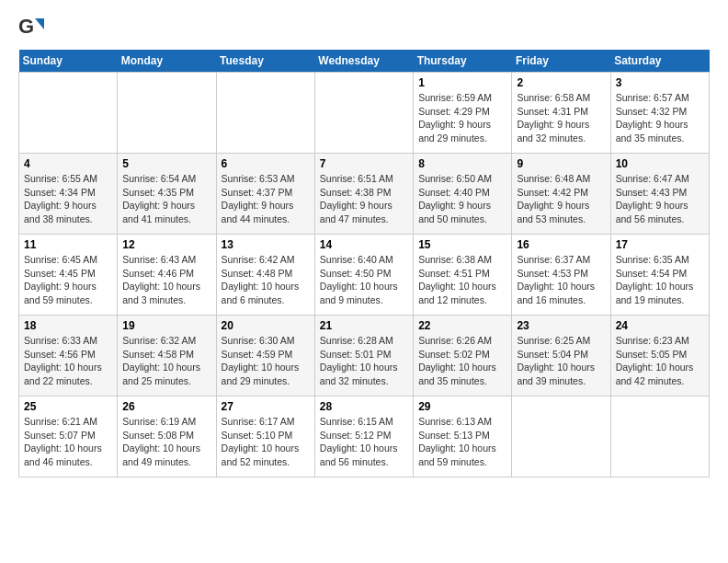 The width and height of the screenshot is (728, 563). Describe the element at coordinates (463, 113) in the screenshot. I see `calendar-day-cell: 1Sunrise: 6:59 AM Sunset: 4:29 PM Daylig…` at that location.